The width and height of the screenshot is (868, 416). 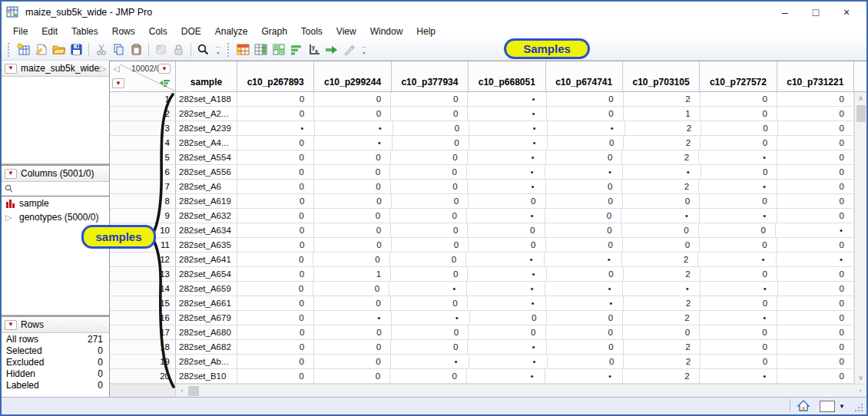 I want to click on minimize-button: –, so click(x=785, y=12).